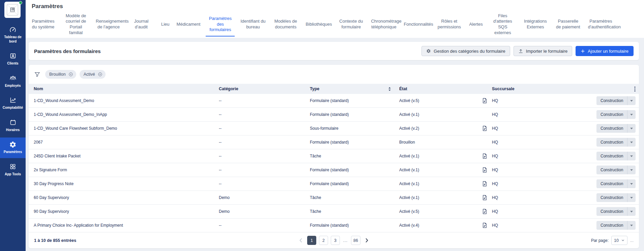 This screenshot has width=644, height=251. What do you see at coordinates (121, 128) in the screenshot?
I see `cell-form-name: 1-CD_Wound Care Flowsheet Subform_Demo` at bounding box center [121, 128].